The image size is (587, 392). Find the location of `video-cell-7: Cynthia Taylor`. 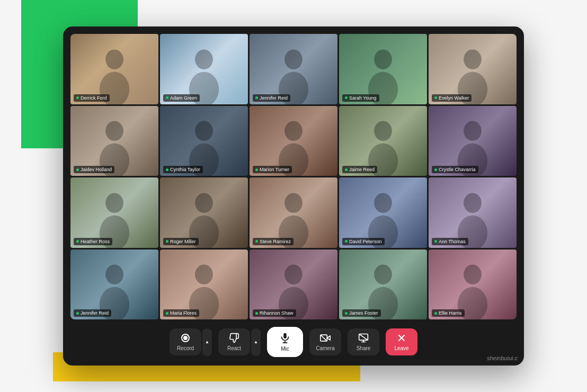

video-cell-7: Cynthia Taylor is located at coordinates (204, 141).